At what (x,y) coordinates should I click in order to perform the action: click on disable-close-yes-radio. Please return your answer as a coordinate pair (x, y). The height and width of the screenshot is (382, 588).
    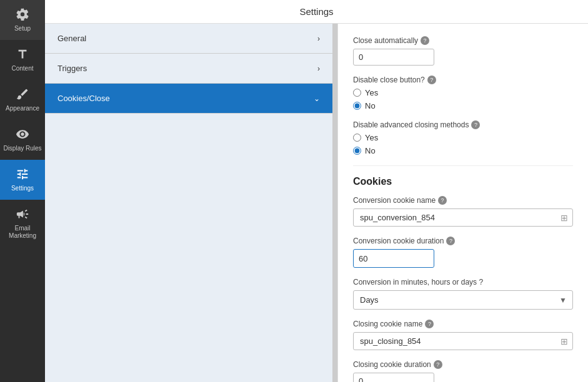
    Looking at the image, I should click on (357, 92).